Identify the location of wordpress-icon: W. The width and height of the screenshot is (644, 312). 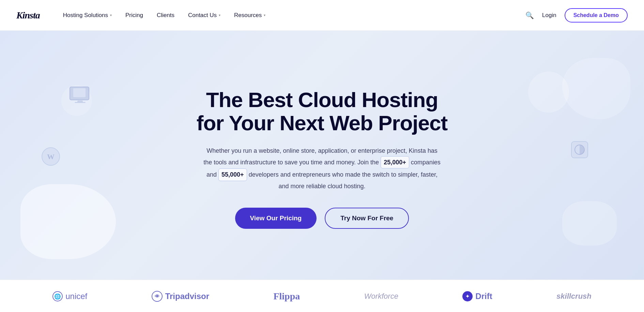
(51, 157).